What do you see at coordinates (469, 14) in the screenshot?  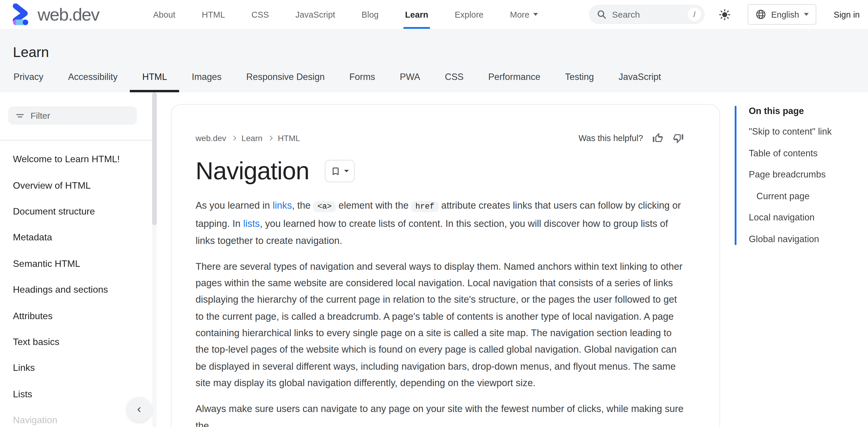 I see `topnav-link-explore: Explore` at bounding box center [469, 14].